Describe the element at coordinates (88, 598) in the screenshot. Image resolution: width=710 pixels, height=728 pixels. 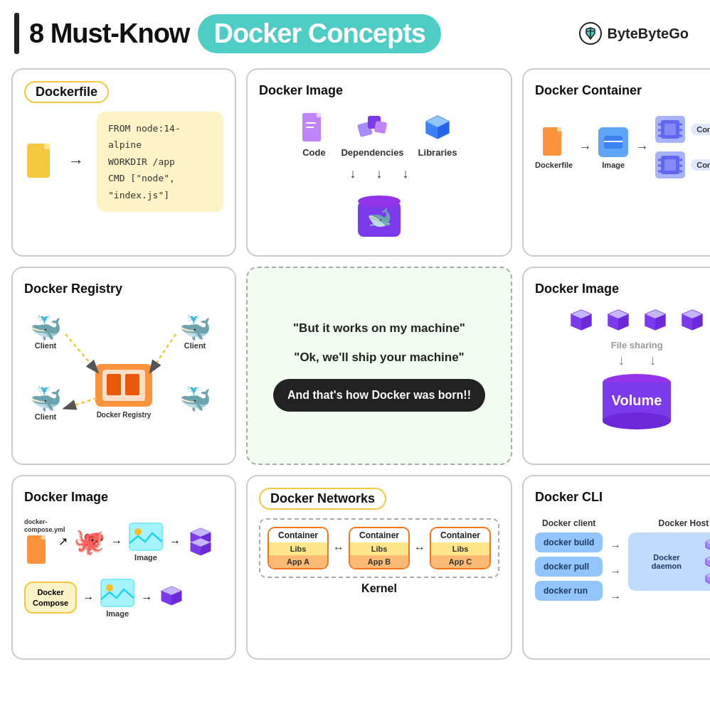
I see `compose-arrow-4: →` at that location.